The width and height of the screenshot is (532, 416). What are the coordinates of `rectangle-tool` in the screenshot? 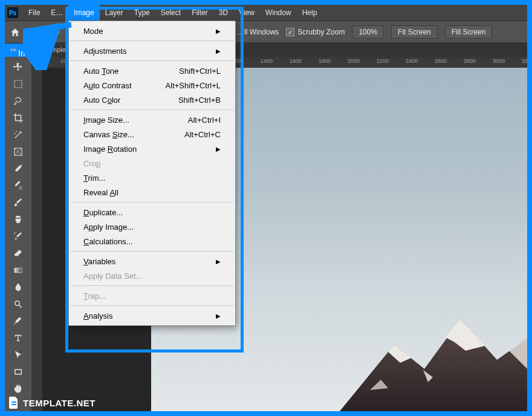 It's located at (18, 372).